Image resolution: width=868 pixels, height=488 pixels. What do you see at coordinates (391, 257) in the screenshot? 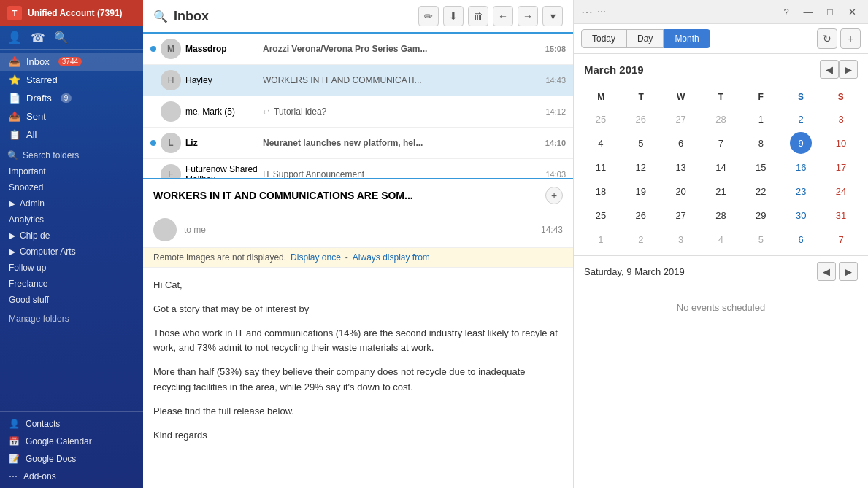
I see `always-display-link: Always display from` at bounding box center [391, 257].